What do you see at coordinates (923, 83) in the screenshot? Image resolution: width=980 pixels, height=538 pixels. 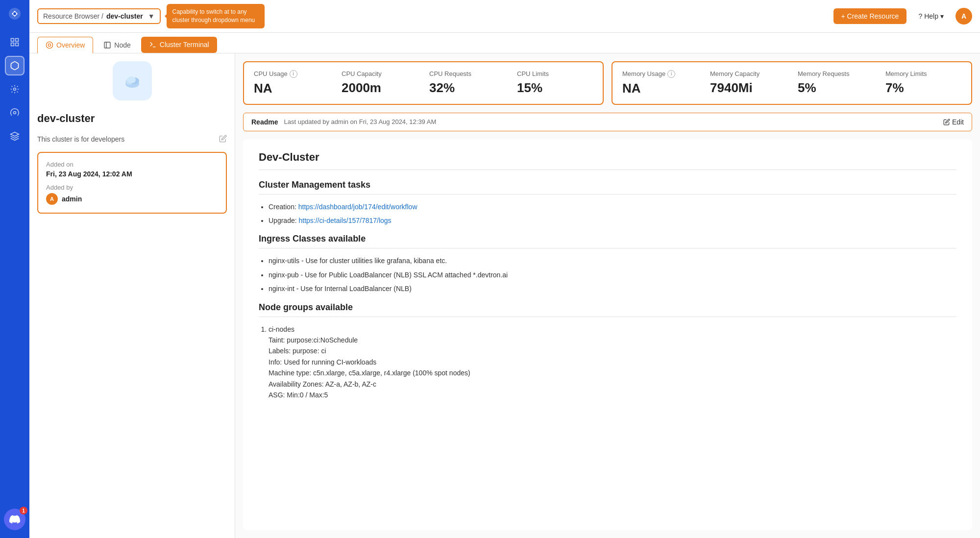 I see `stat-memory-limits: Memory Limits 7%` at bounding box center [923, 83].